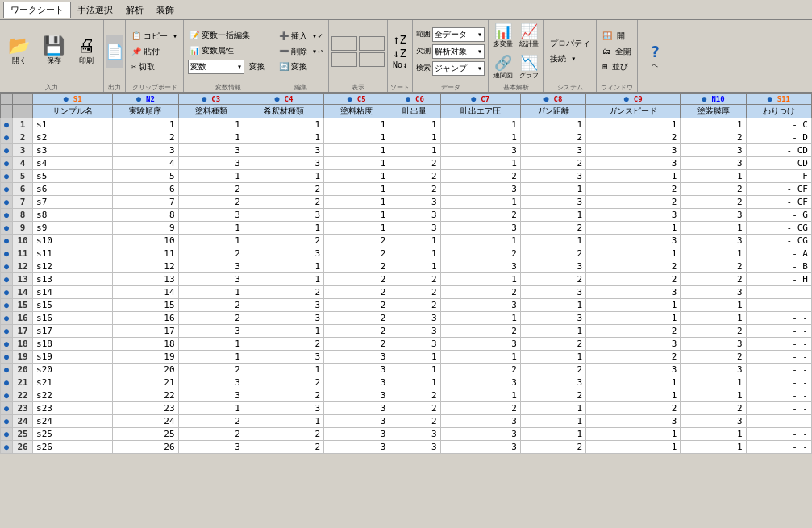 This screenshot has width=812, height=528. What do you see at coordinates (617, 67) in the screenshot?
I see `window-arrange-button: ⊞ 並び` at bounding box center [617, 67].